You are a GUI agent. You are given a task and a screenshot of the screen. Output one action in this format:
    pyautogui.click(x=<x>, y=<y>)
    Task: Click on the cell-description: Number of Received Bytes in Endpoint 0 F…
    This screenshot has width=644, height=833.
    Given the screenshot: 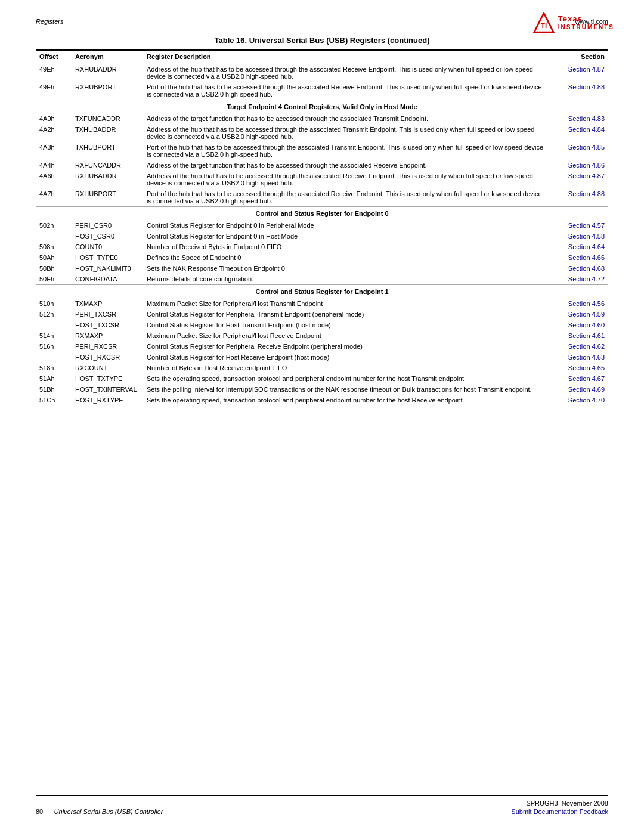 What is the action you would take?
    pyautogui.click(x=346, y=247)
    